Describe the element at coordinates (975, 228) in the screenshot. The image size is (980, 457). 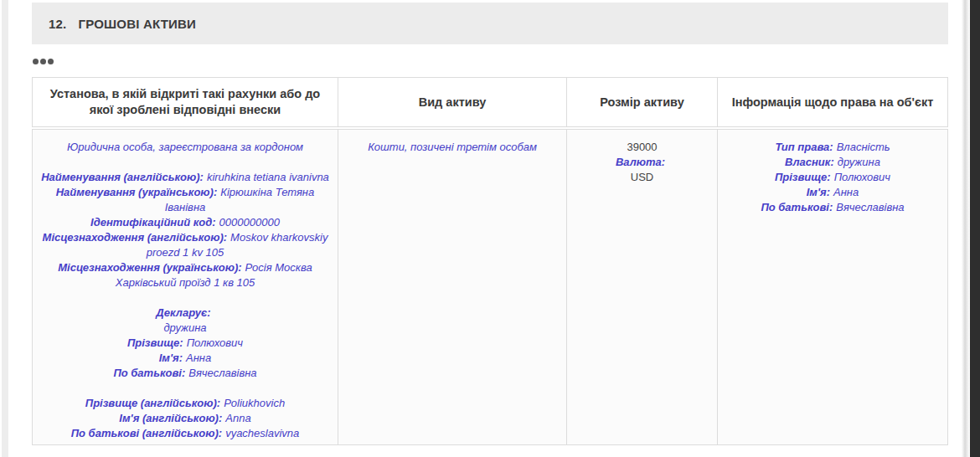
I see `window-right-edge` at that location.